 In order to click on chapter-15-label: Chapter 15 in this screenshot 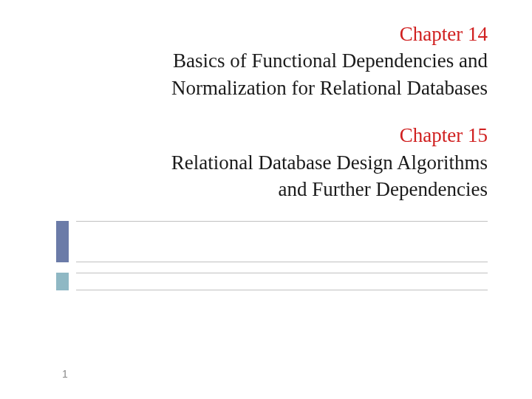, I will do `click(266, 135)`.